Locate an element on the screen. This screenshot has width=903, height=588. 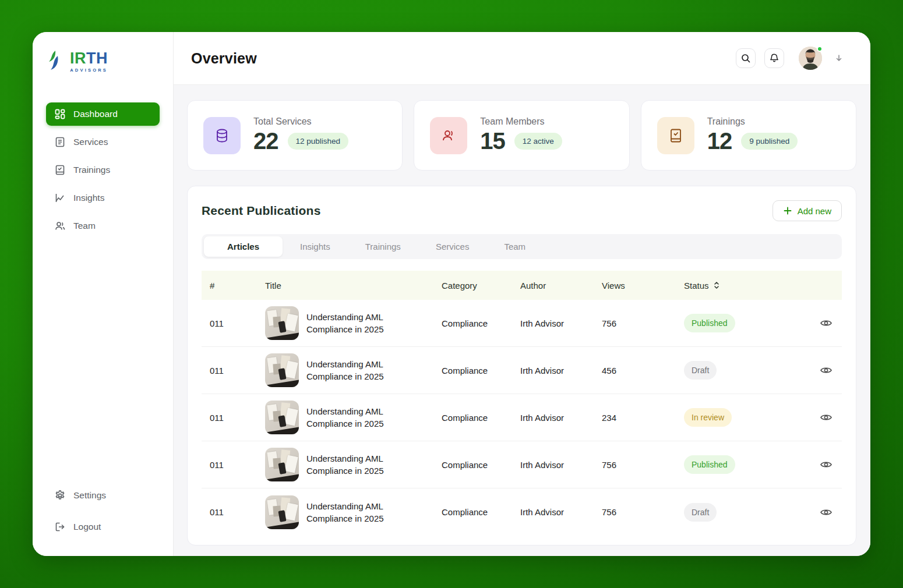
stat-badge: 12 published is located at coordinates (318, 141).